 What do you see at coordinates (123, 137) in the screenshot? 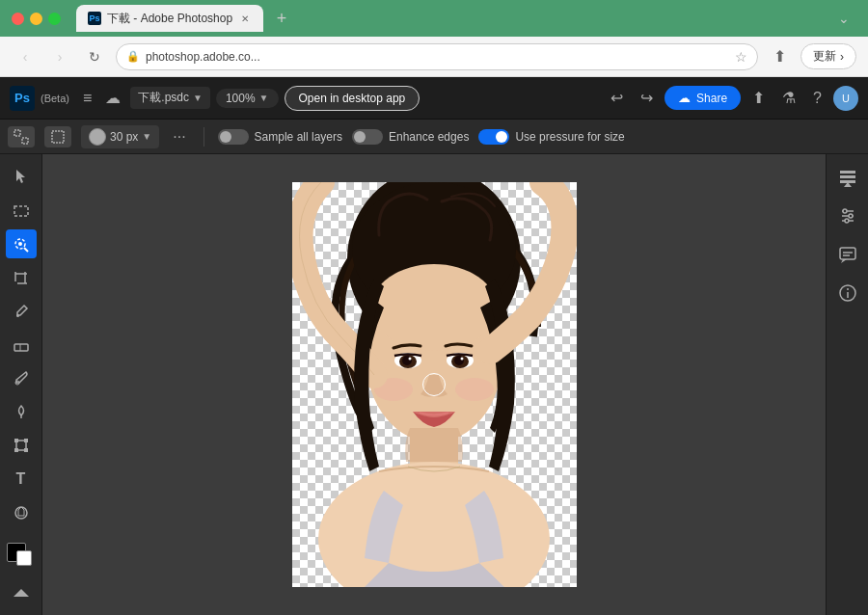
I see `brush-size-text: 30 px` at bounding box center [123, 137].